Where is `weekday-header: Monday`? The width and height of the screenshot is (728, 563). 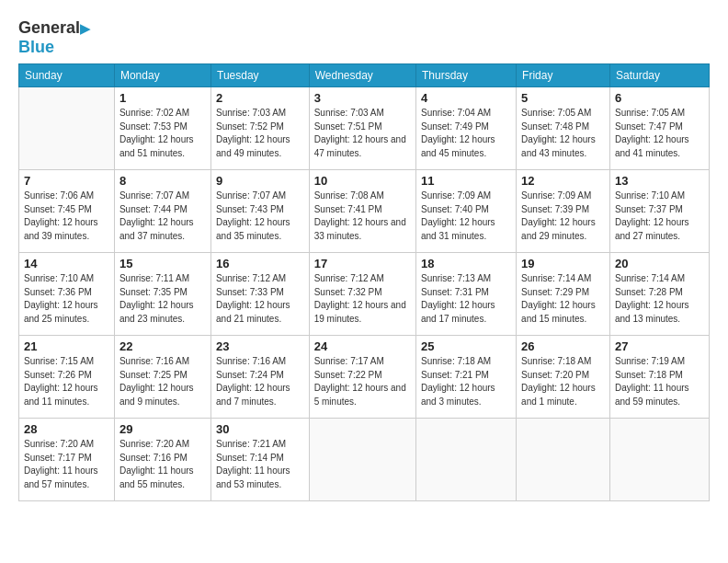
weekday-header: Monday is located at coordinates (162, 75).